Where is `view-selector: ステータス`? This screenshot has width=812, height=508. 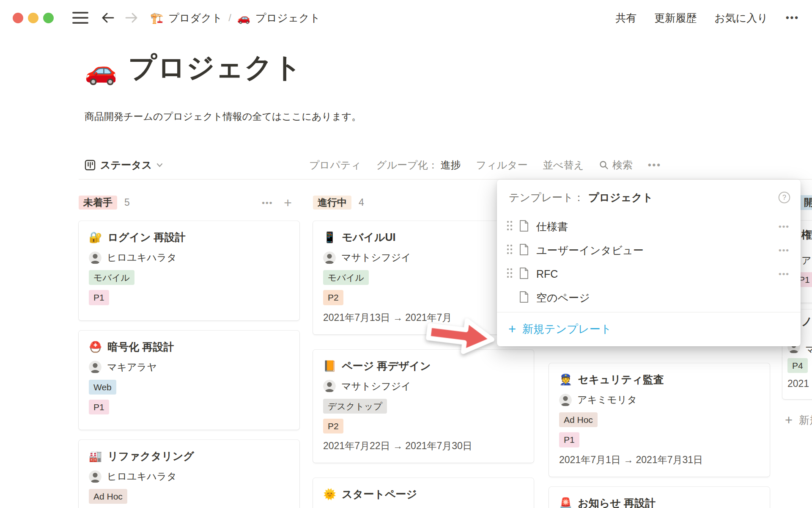
view-selector: ステータス is located at coordinates (123, 165).